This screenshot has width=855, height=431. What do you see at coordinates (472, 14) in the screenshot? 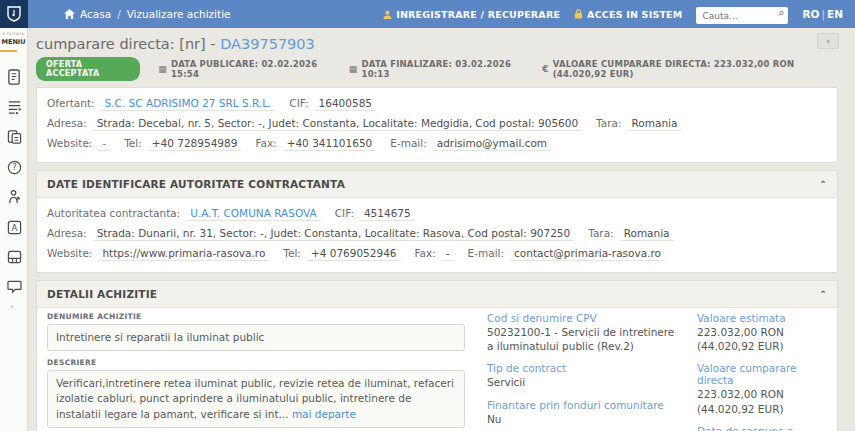
I see `register-link: INREGISTRARE / RECUPERARE` at bounding box center [472, 14].